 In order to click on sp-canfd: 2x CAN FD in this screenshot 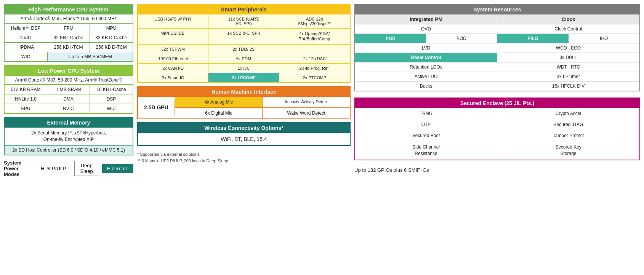, I will do `click(173, 69)`.